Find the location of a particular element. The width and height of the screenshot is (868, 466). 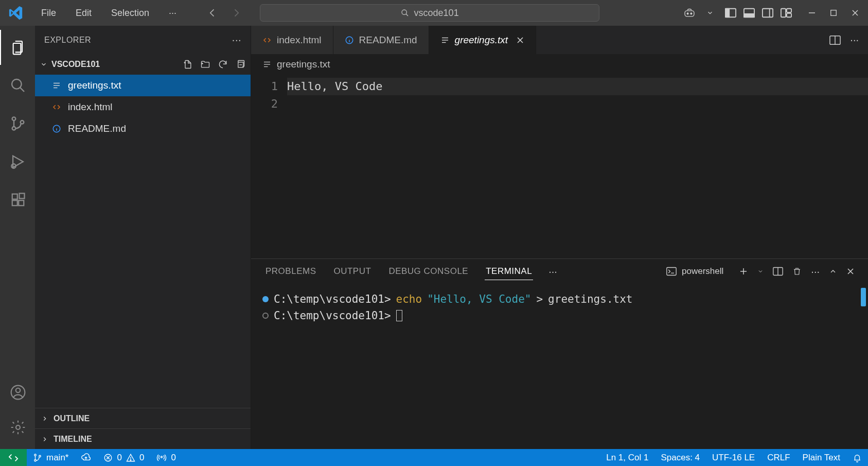

title-bar: File Edit Selection ··· vscode101 is located at coordinates (434, 13).